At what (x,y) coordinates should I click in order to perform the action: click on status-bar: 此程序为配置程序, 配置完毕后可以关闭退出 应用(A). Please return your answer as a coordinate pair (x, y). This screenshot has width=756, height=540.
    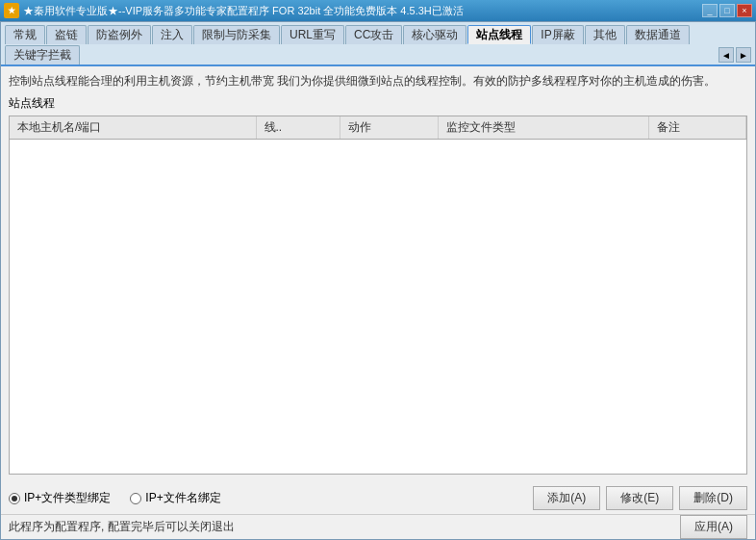
    Looking at the image, I should click on (378, 527).